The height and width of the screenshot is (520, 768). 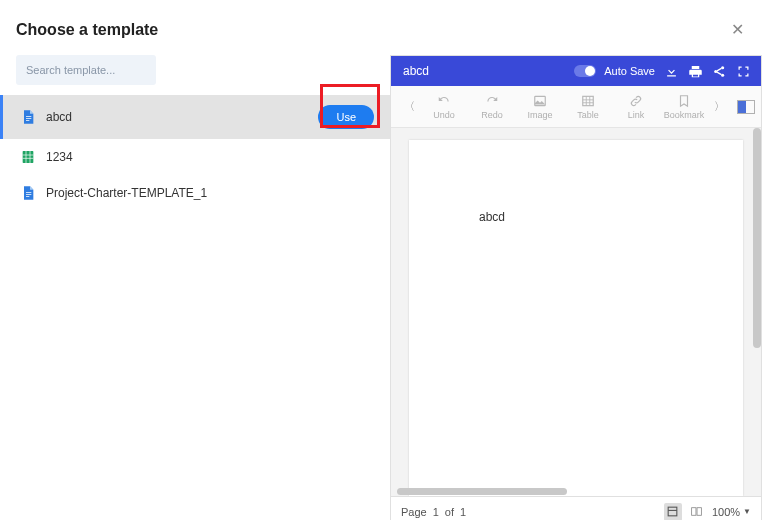 I want to click on autosave-toggle, so click(x=585, y=71).